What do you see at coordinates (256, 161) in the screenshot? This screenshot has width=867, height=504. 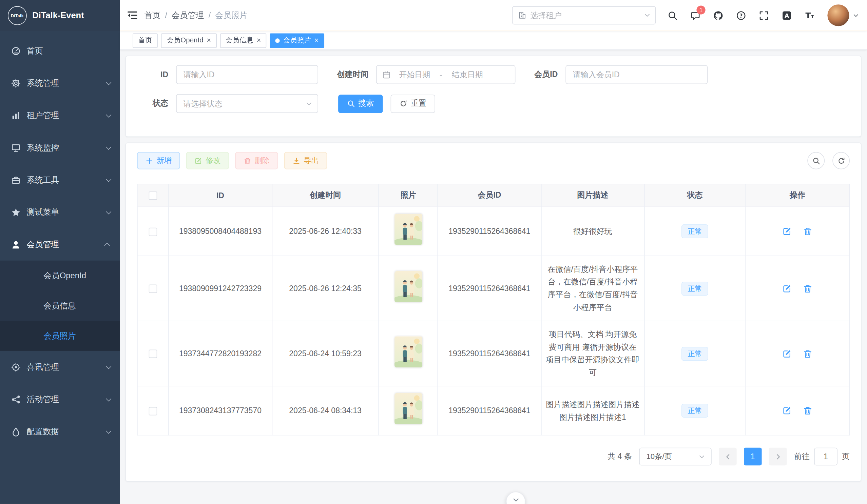 I see `delete-button: 删除` at bounding box center [256, 161].